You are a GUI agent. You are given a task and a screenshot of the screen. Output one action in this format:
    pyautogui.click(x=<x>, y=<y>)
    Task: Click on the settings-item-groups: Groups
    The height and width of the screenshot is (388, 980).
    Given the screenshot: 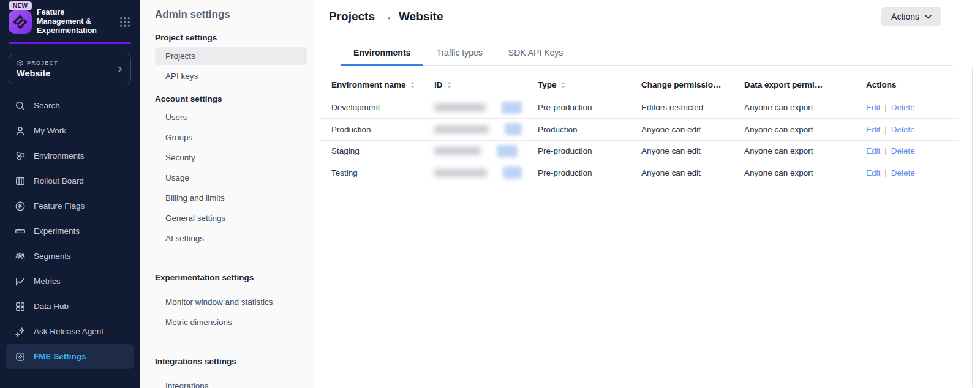 What is the action you would take?
    pyautogui.click(x=232, y=138)
    